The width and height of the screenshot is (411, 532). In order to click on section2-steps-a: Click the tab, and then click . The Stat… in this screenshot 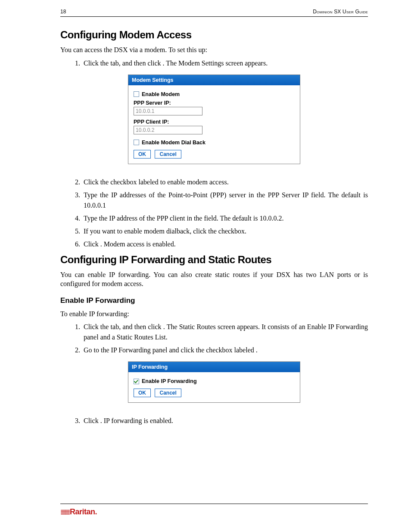, I will do `click(214, 339)`.